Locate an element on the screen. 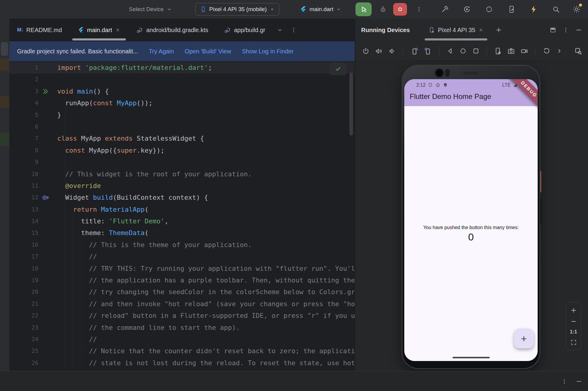 This screenshot has width=588, height=391. increment-fab: + is located at coordinates (524, 339).